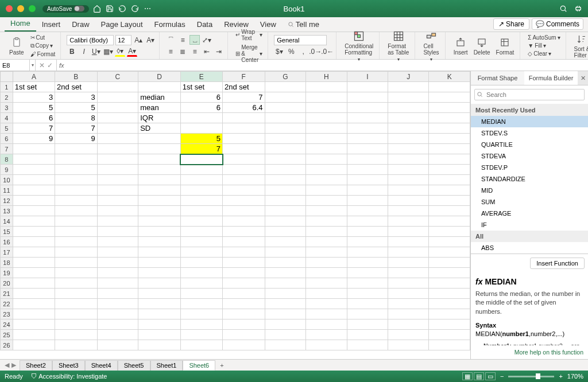 The image size is (588, 382). What do you see at coordinates (118, 304) in the screenshot?
I see `cell-C22` at bounding box center [118, 304].